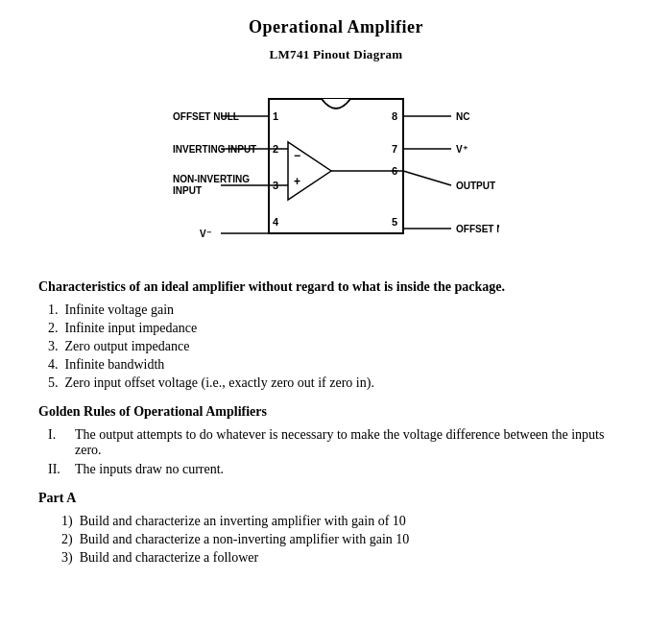 The width and height of the screenshot is (672, 628). Describe the element at coordinates (187, 190) in the screenshot. I see `svg-text: INPUT` at that location.